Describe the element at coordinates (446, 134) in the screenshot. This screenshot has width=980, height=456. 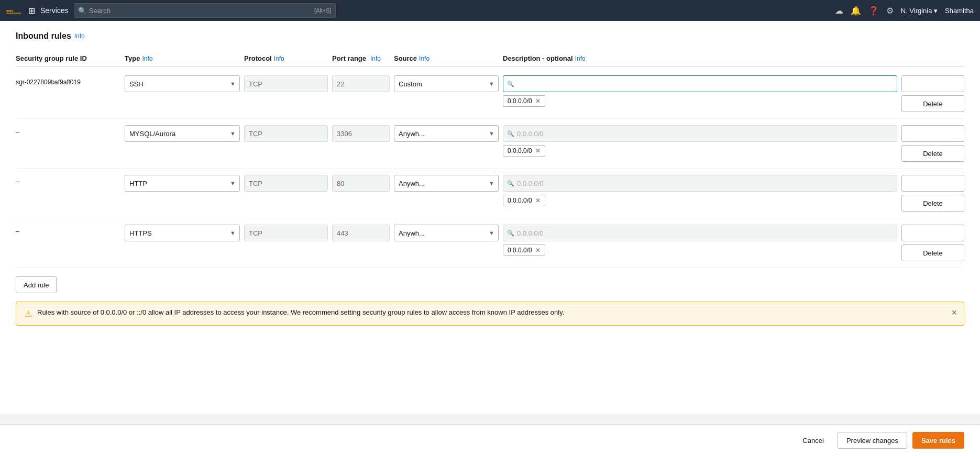
I see `source-select-1: Anywh...` at that location.